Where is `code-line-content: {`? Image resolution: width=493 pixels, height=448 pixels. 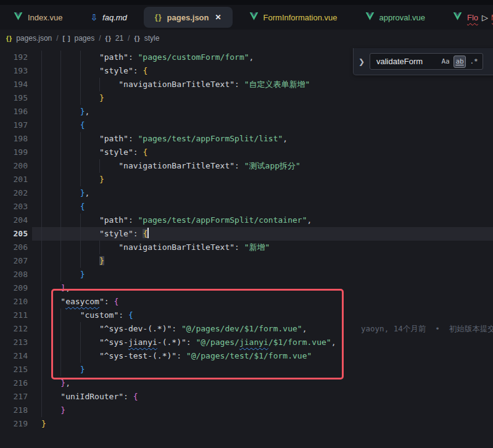
code-line-content: { is located at coordinates (267, 207).